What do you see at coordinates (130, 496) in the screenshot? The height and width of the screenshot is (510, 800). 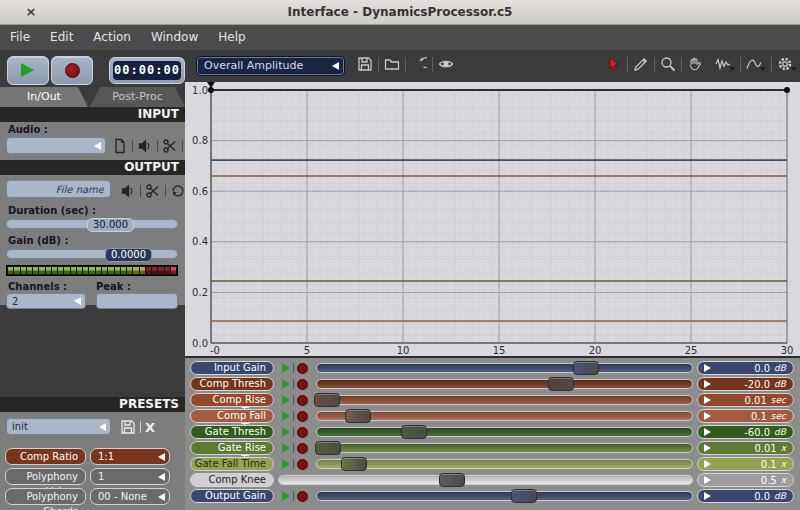 I see `param-select-polyphony-chords: 00 - None` at bounding box center [130, 496].